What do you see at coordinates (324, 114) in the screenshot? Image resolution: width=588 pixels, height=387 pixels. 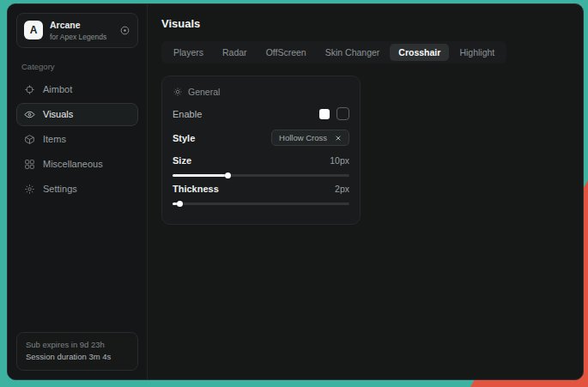 I see `enable-checkbox` at bounding box center [324, 114].